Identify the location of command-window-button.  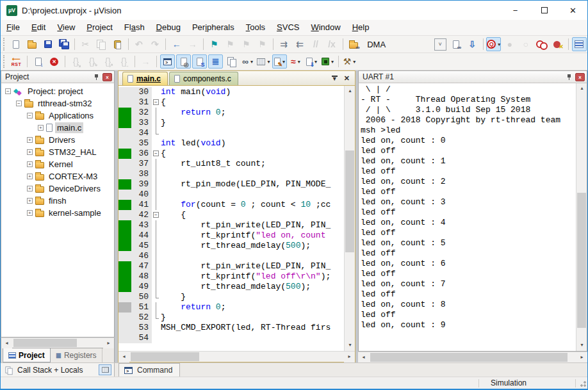
(168, 61).